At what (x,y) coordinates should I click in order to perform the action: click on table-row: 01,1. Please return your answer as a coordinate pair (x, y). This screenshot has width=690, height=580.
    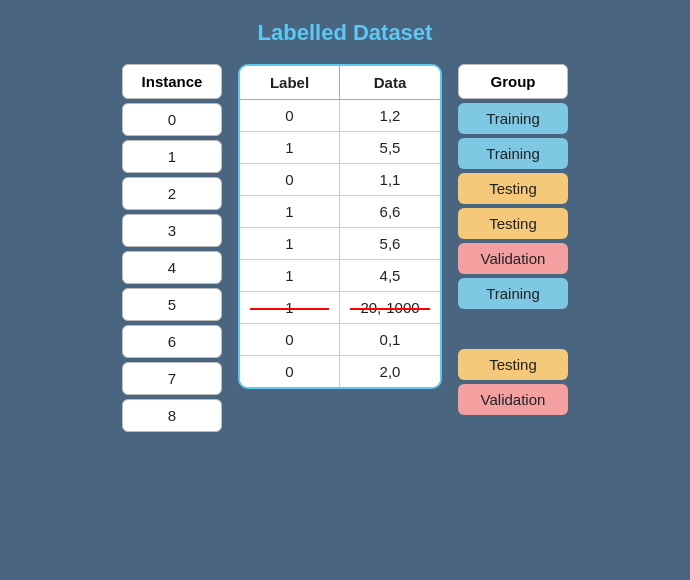
    Looking at the image, I should click on (340, 180).